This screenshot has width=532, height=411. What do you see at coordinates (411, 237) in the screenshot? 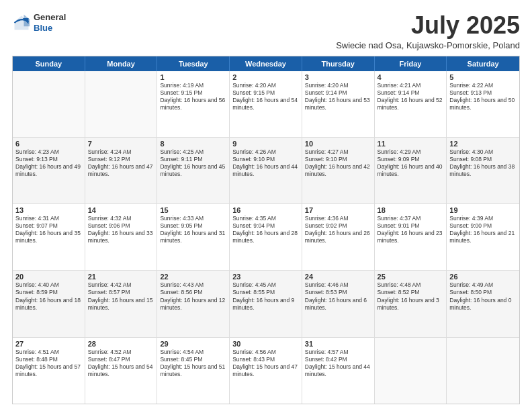
I see `calendar-cell: 18Sunrise: 4:37 AM Sunset: 9:01 PM Dayli…` at bounding box center [411, 237].